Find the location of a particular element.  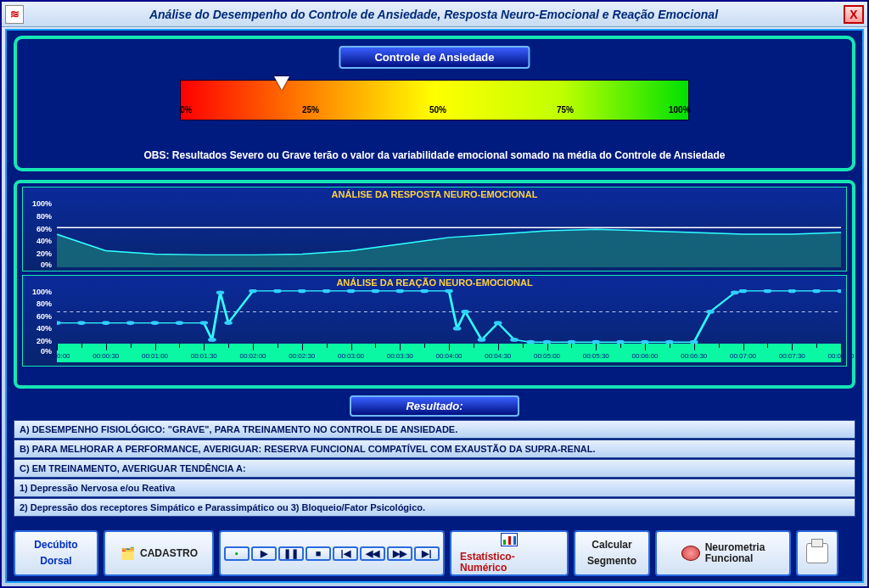

result-row: A) DESEMPENHO FISIOLÓGICO: "GRAVE", PARA… is located at coordinates (434, 429).